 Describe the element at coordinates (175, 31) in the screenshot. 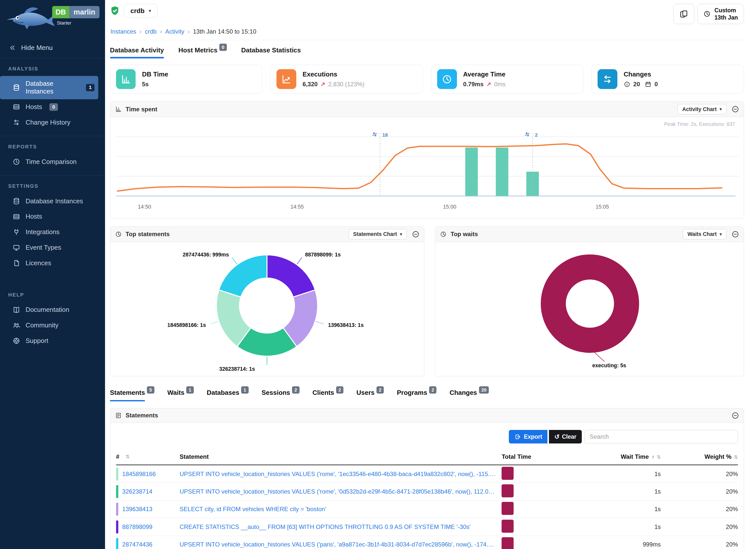

I see `breadcrumb-link: Activity` at that location.